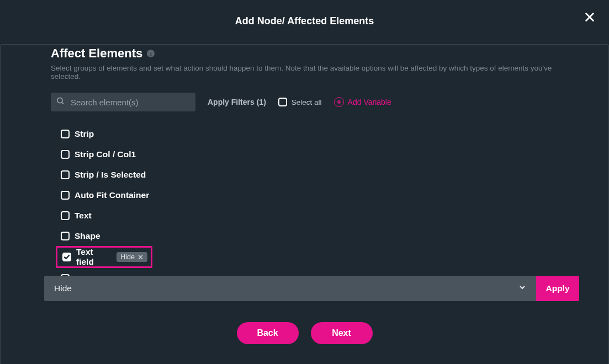 The width and height of the screenshot is (609, 364). Describe the element at coordinates (84, 134) in the screenshot. I see `element-label: Strip` at that location.